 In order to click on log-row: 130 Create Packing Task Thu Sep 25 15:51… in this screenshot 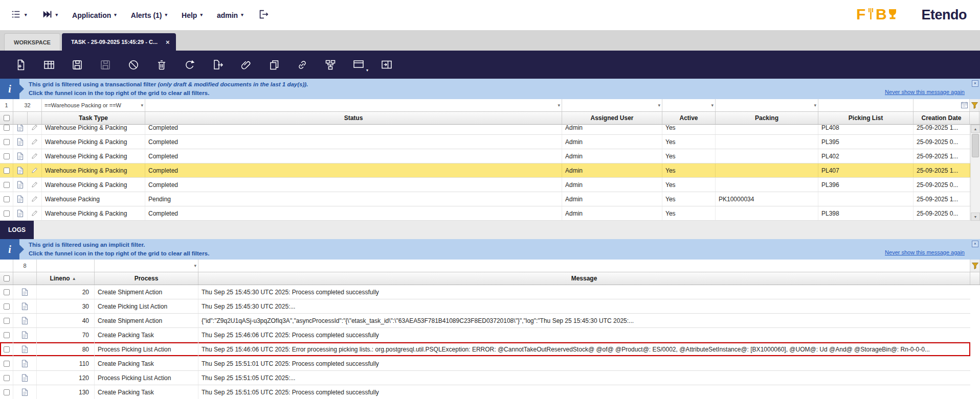, I will do `click(485, 392)`.